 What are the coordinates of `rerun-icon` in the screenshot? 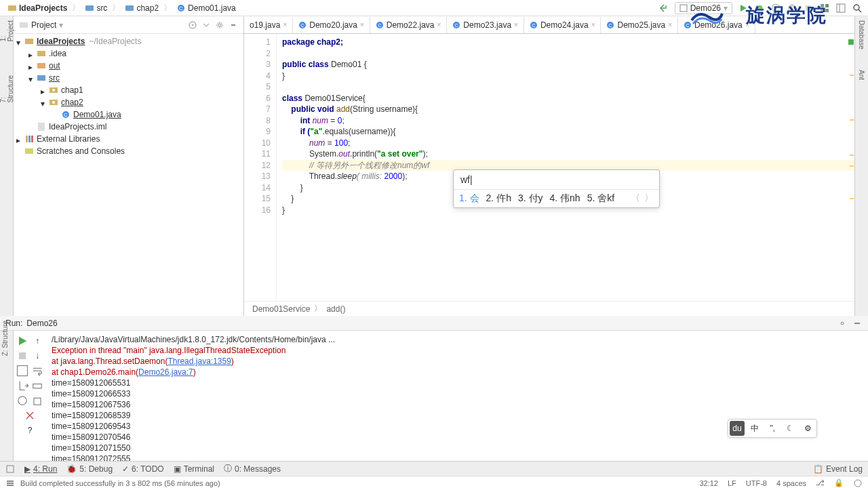 It's located at (22, 341).